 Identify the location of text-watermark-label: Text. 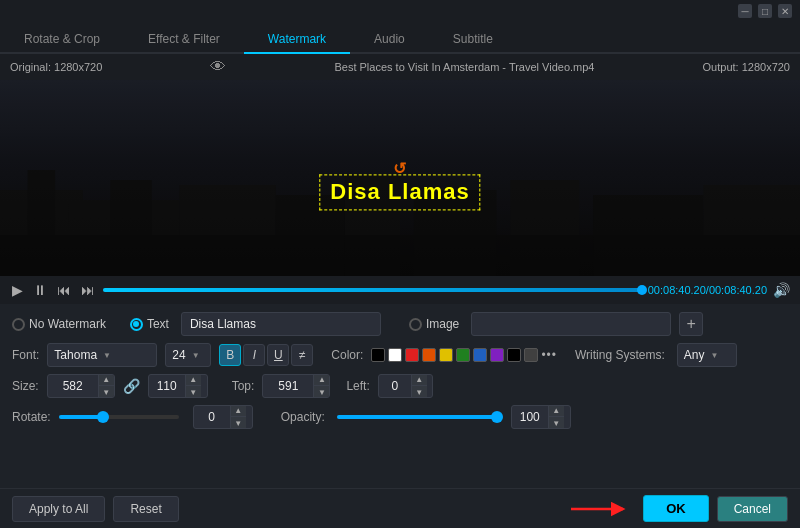
(158, 324).